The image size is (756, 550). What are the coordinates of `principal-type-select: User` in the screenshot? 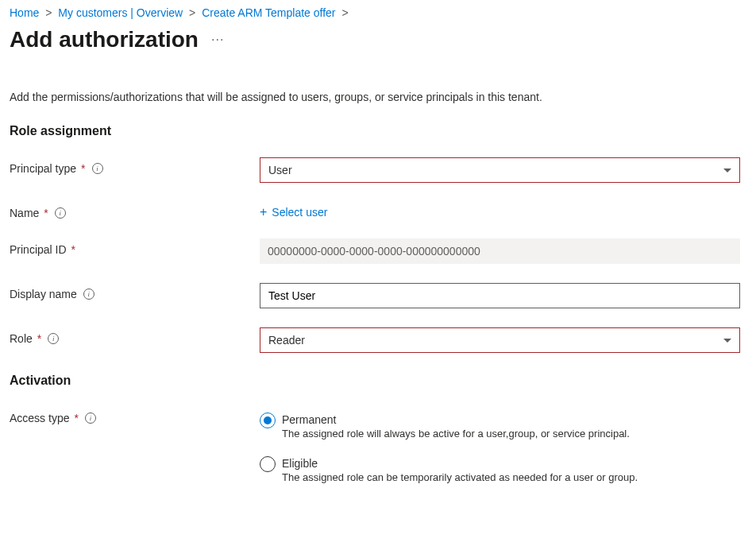 It's located at (500, 170).